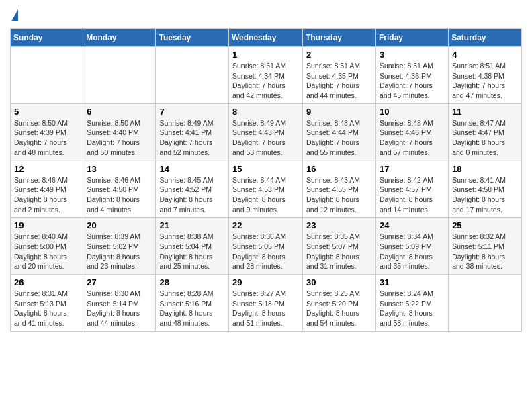 Image resolution: width=532 pixels, height=411 pixels. What do you see at coordinates (192, 251) in the screenshot?
I see `day-info: Sunrise: 8:38 AMSunset: 5:04 PMDaylight:…` at bounding box center [192, 251].